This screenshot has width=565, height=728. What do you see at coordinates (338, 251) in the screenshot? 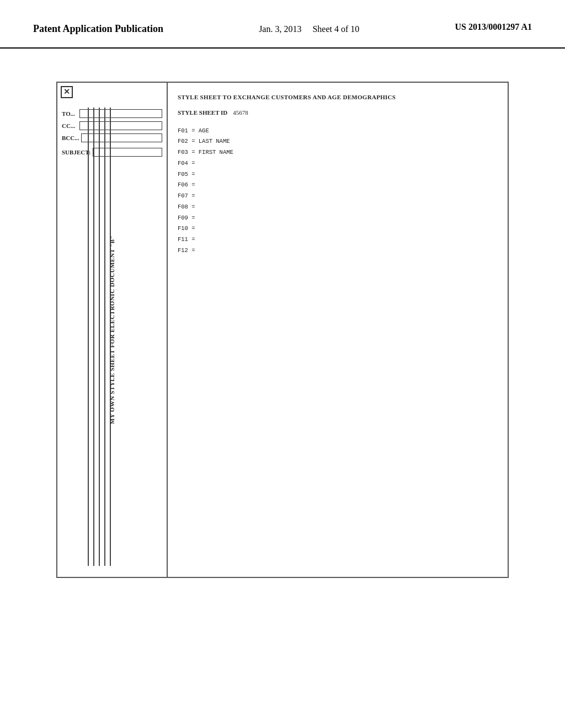
I see `field-definition: F12 =` at bounding box center [338, 251].